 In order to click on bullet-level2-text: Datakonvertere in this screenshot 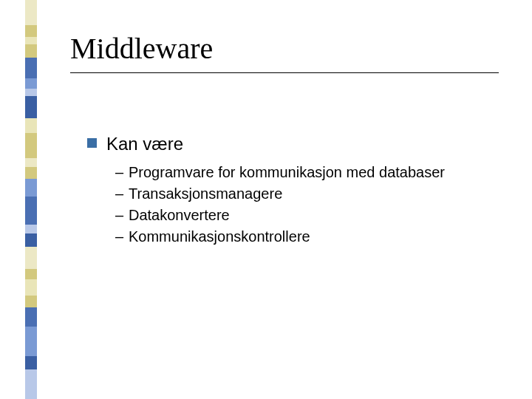, I will do `click(179, 216)`.